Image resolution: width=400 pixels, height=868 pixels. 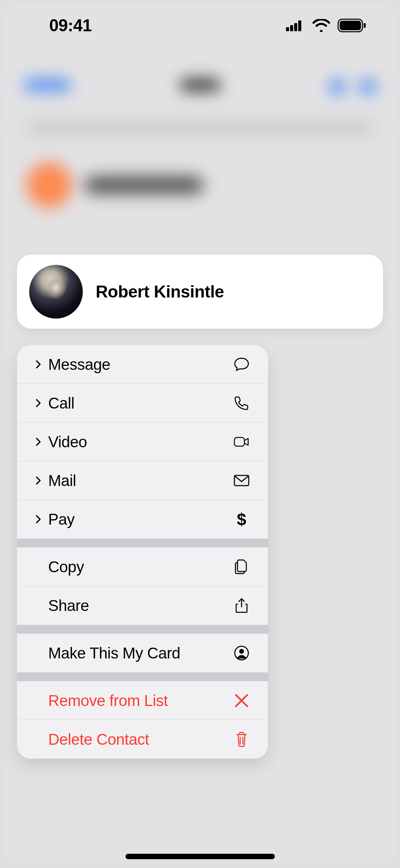 What do you see at coordinates (142, 605) in the screenshot?
I see `menu-item-share: Share` at bounding box center [142, 605].